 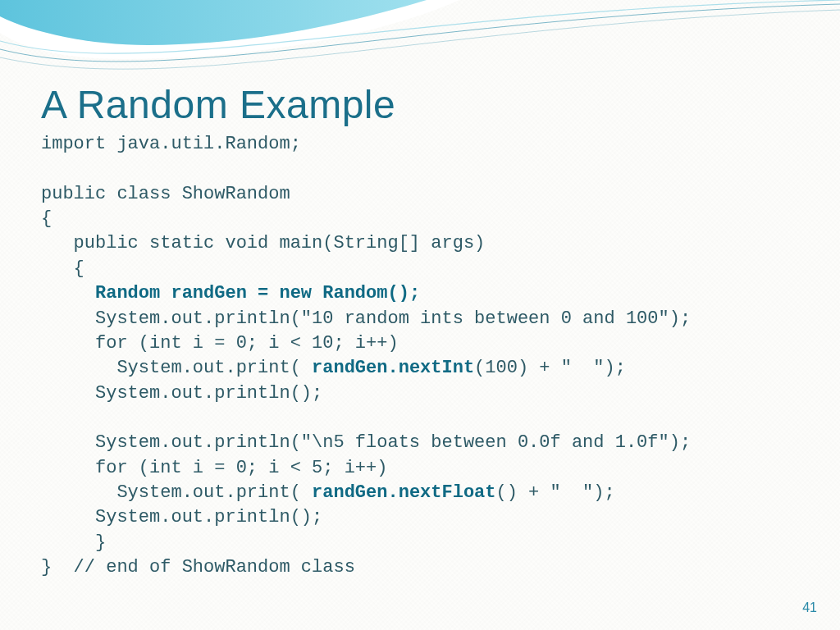 What do you see at coordinates (366, 318) in the screenshot?
I see `code-line: System.out.println("10 random ints betwe…` at bounding box center [366, 318].